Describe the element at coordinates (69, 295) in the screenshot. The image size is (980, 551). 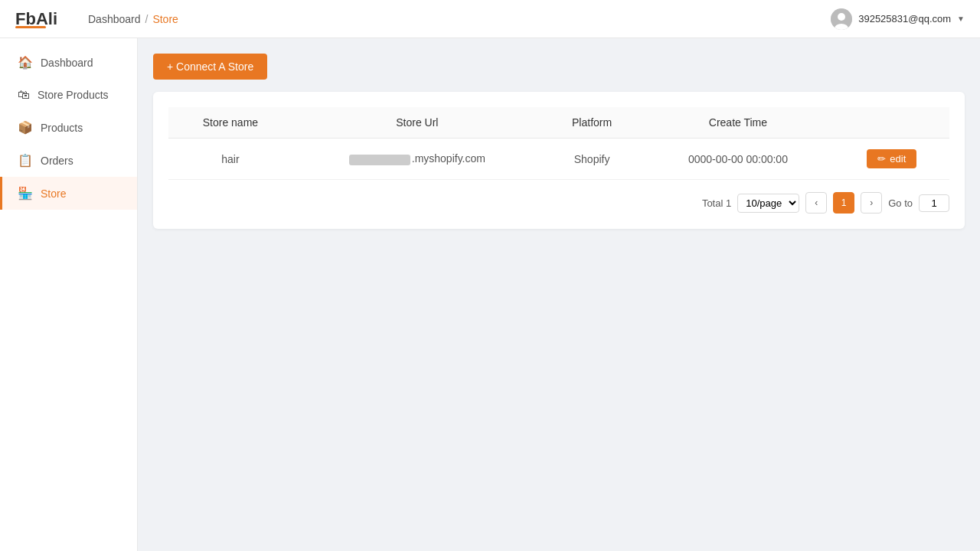
I see `sidebar: 🏠 Dashboard 🛍 Store Products 📦 Products …` at that location.